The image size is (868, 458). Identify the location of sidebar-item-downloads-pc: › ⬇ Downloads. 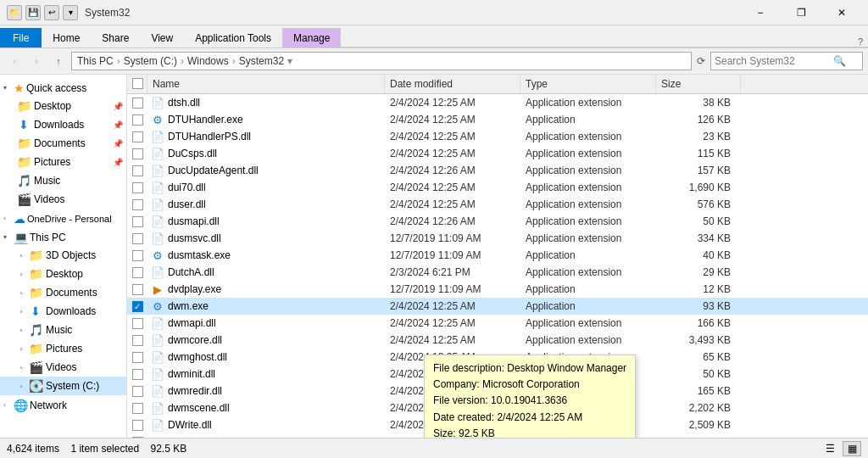
(63, 311).